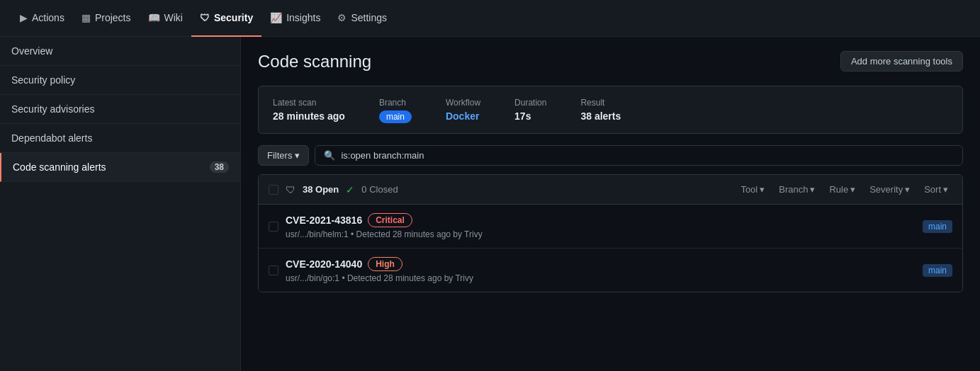 This screenshot has width=980, height=371. What do you see at coordinates (395, 117) in the screenshot?
I see `branch-badge: main` at bounding box center [395, 117].